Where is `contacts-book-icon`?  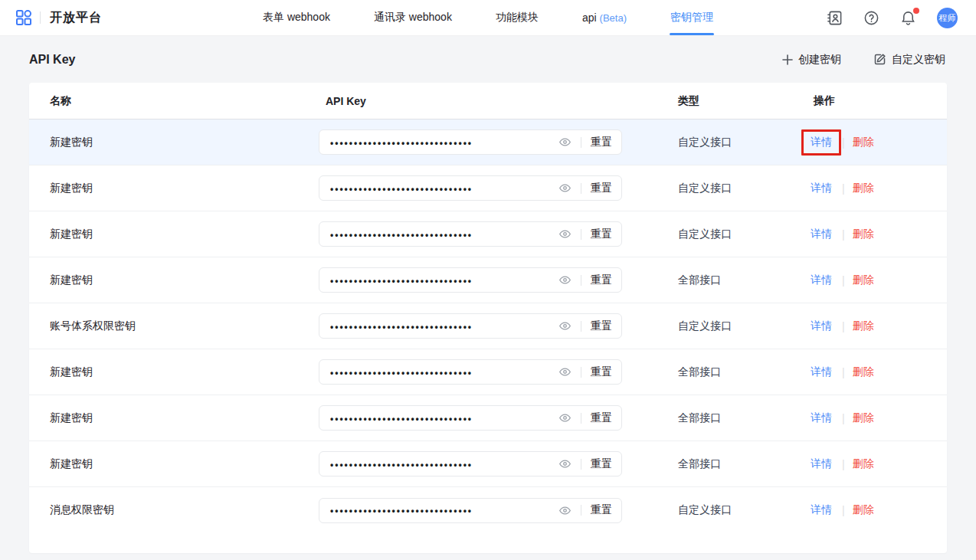
contacts-book-icon is located at coordinates (835, 18).